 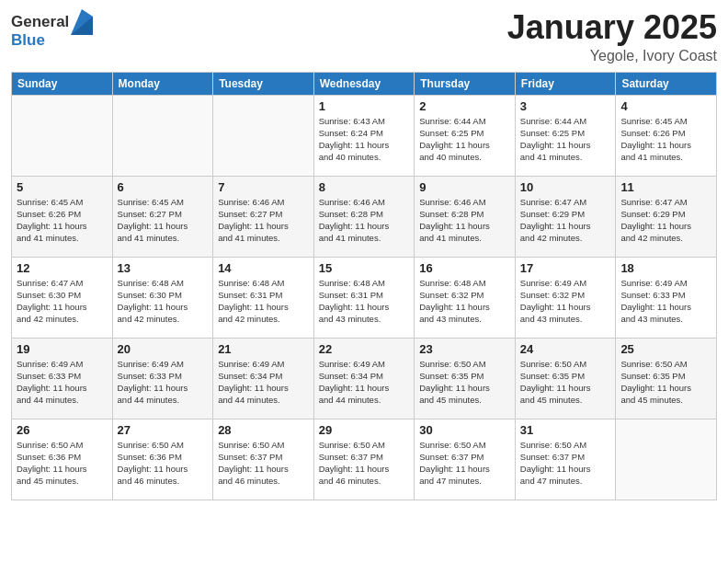 I want to click on table-row: 1Sunrise: 6:43 AM Sunset: 6:24 PM Daylig…, so click(x=364, y=135).